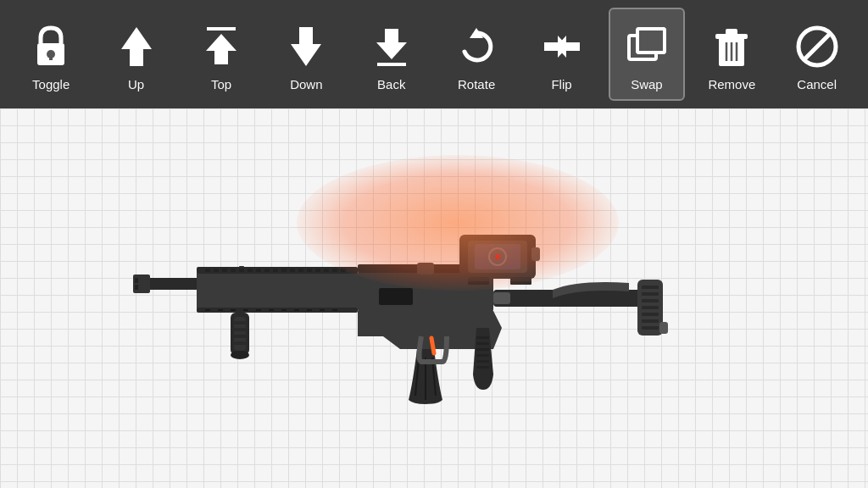 The width and height of the screenshot is (868, 488). I want to click on cancel-label: Cancel, so click(817, 85).